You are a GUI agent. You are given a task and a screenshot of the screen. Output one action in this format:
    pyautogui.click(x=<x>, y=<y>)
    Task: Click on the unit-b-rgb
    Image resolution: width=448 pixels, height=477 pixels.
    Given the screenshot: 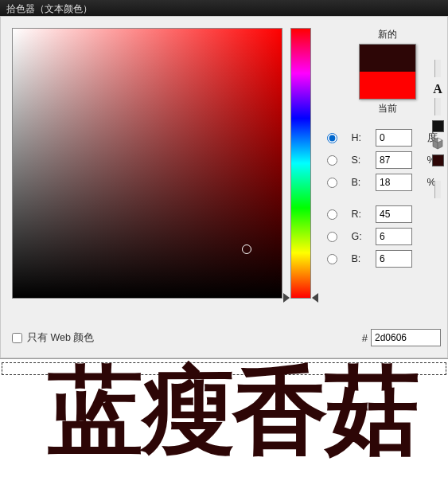 What is the action you would take?
    pyautogui.click(x=436, y=259)
    